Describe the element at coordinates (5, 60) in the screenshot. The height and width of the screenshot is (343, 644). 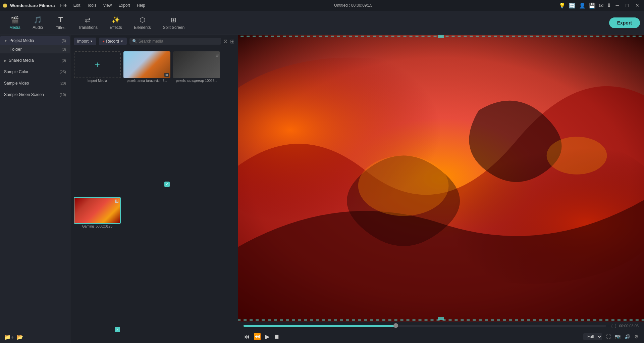
I see `shared-media-arrow: ▶` at that location.